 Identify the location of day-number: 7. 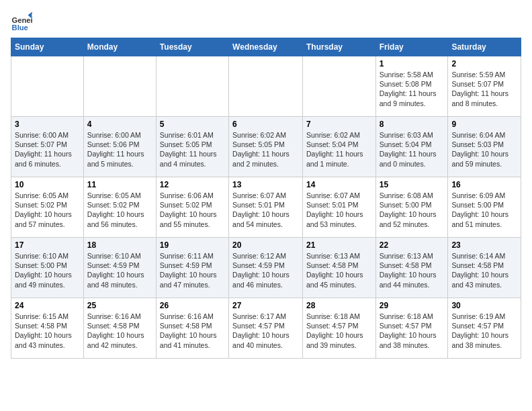
(339, 124).